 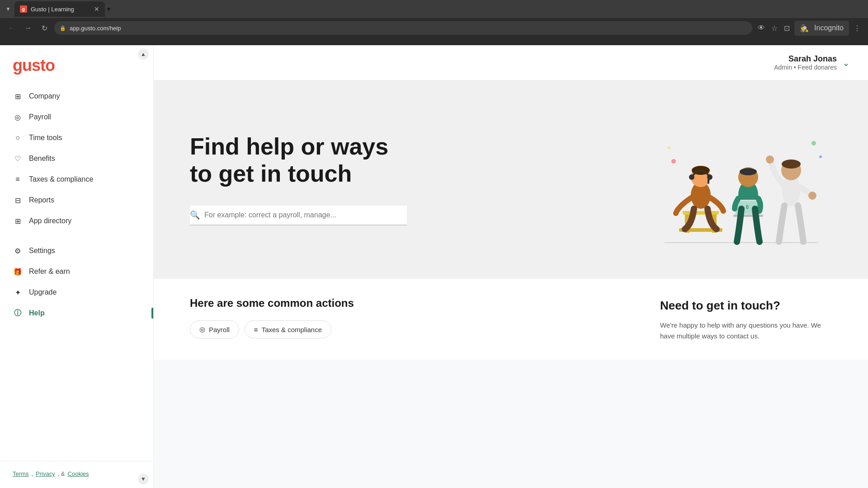 What do you see at coordinates (45, 474) in the screenshot?
I see `privacy-link: Privacy` at bounding box center [45, 474].